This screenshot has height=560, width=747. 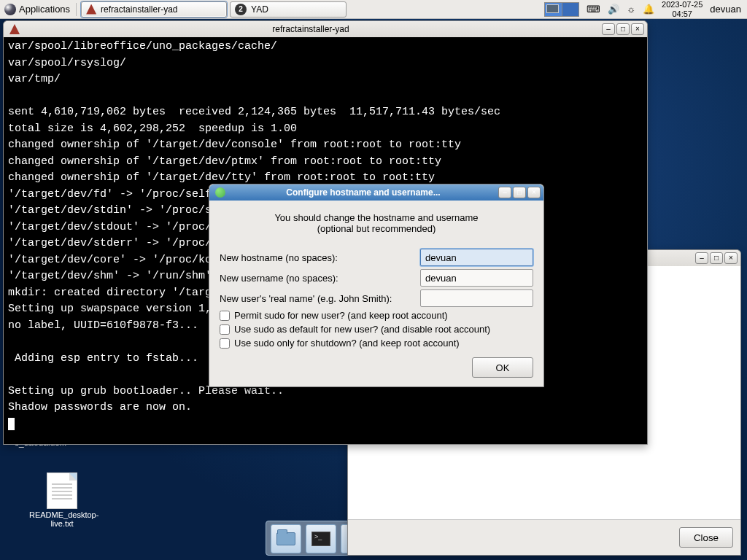 What do you see at coordinates (76, 9) in the screenshot?
I see `separator` at bounding box center [76, 9].